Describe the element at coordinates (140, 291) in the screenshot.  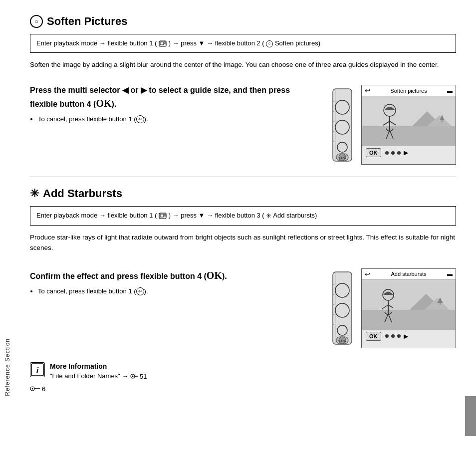
I see `starbursts-back-icon: ↩` at that location.